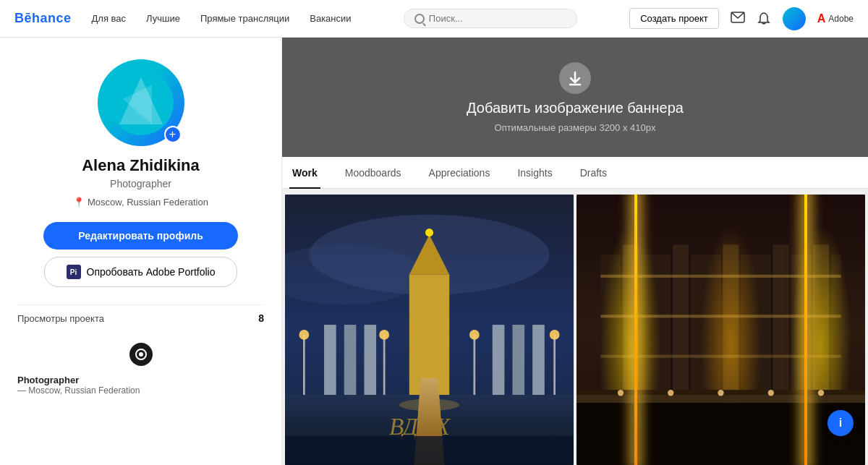  I want to click on social-icon-inner, so click(141, 354).